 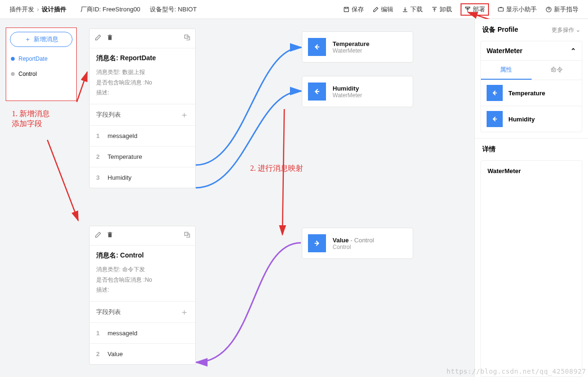 I want to click on device-model-label: 设备型号:, so click(x=163, y=9).